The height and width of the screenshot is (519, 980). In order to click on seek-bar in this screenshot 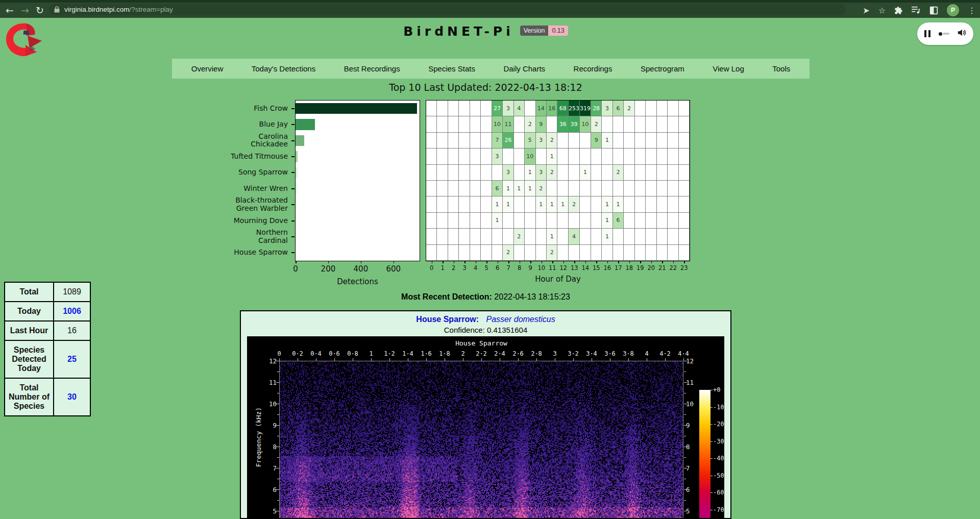, I will do `click(944, 34)`.